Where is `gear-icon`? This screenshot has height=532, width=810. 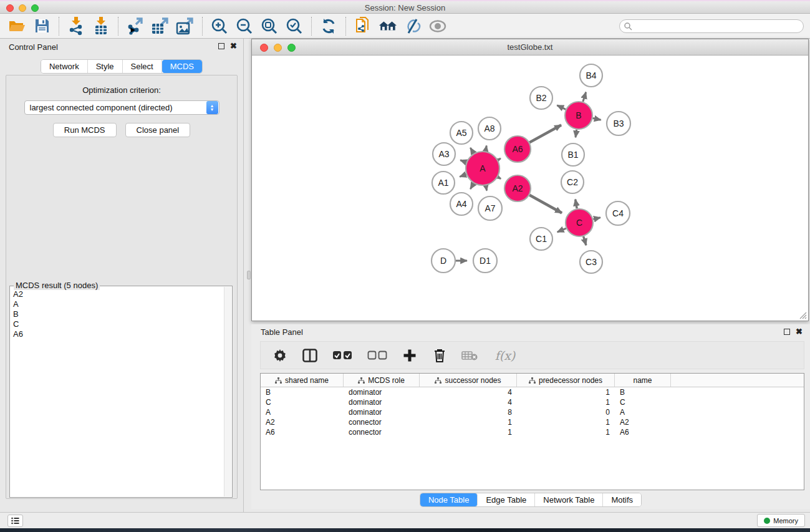
gear-icon is located at coordinates (280, 355).